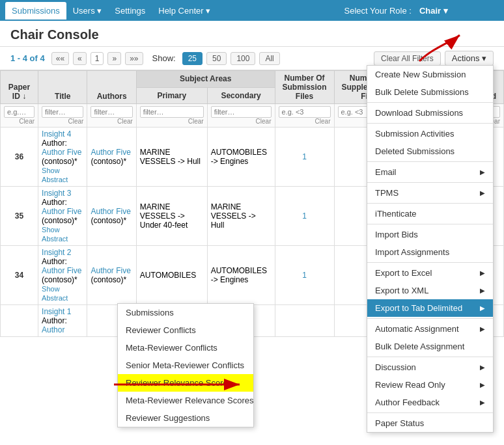  I want to click on title-link: Insight 1, so click(56, 312).